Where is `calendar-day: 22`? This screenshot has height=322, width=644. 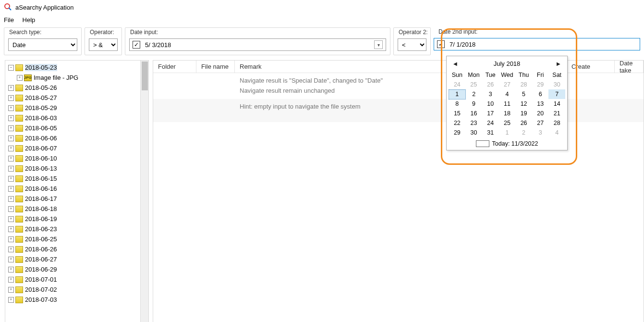
calendar-day: 22 is located at coordinates (457, 123).